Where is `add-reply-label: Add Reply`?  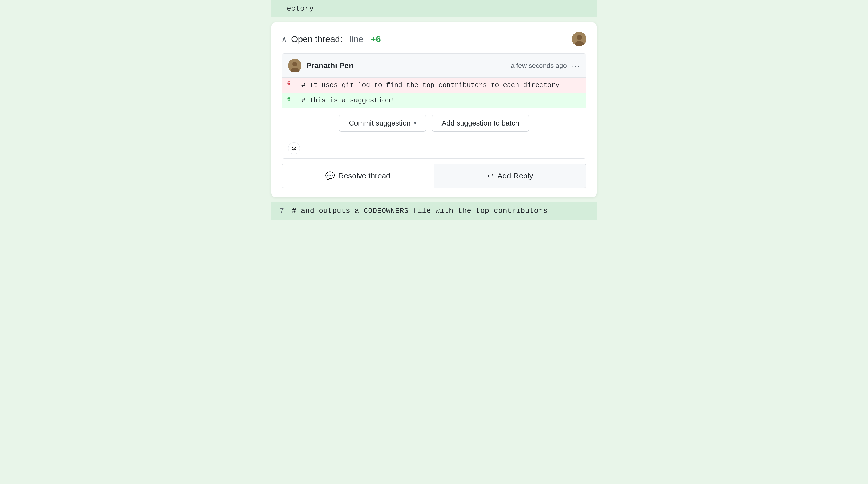 add-reply-label: Add Reply is located at coordinates (515, 176).